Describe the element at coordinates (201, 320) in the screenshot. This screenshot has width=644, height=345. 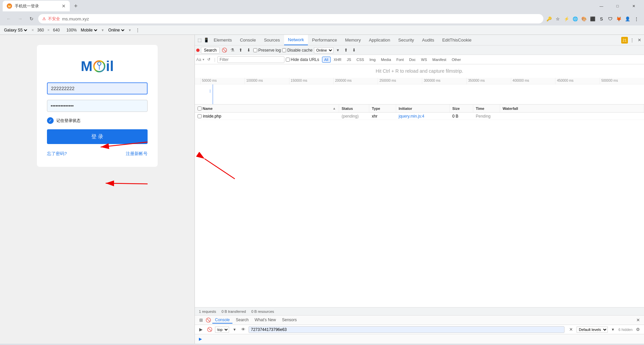
I see `console-panel-icon: ⊞` at that location.